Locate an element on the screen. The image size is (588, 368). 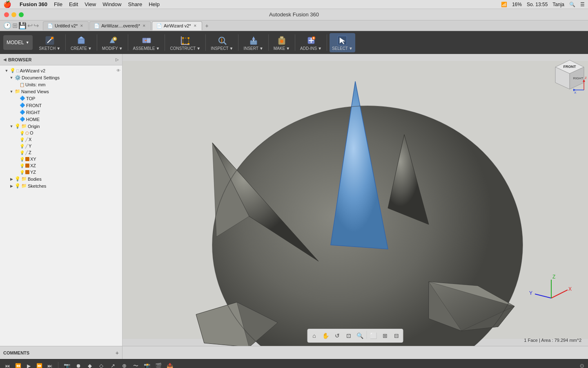
list-icon: ☰ is located at coordinates (582, 4).